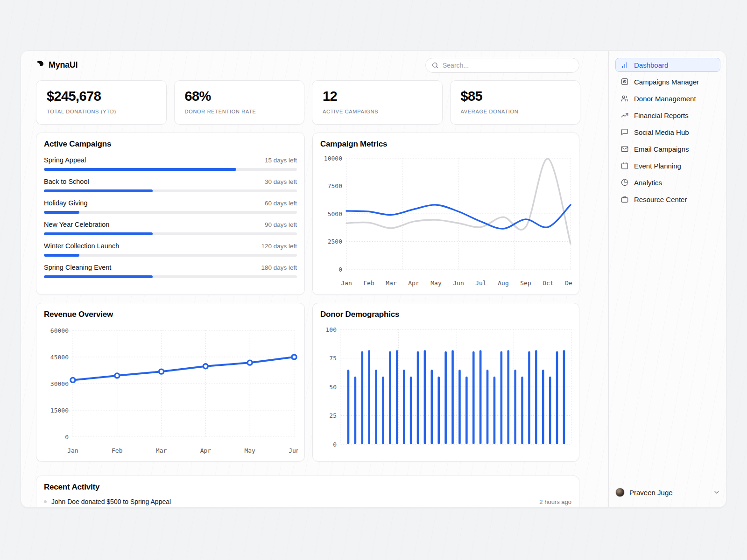  Describe the element at coordinates (717, 492) in the screenshot. I see `chevron-down-icon` at that location.